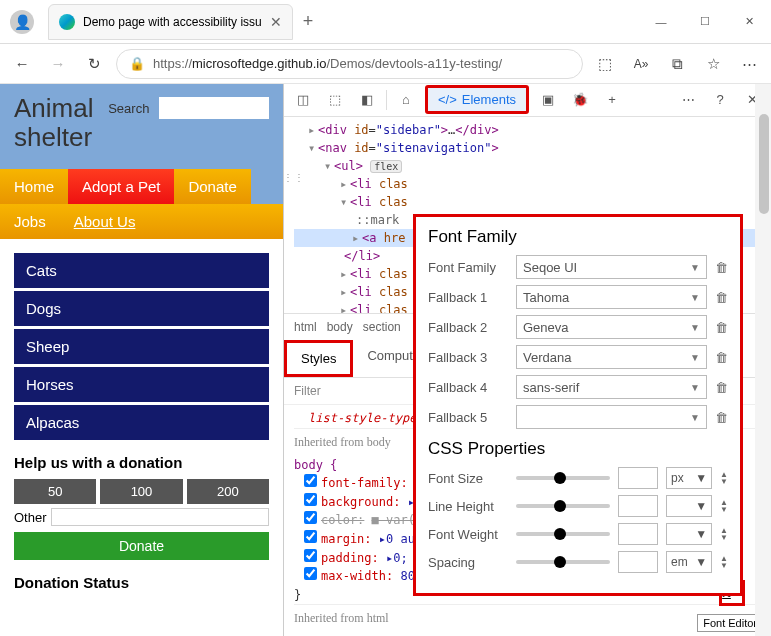 The image size is (771, 636). I want to click on nav-home: Home, so click(34, 186).